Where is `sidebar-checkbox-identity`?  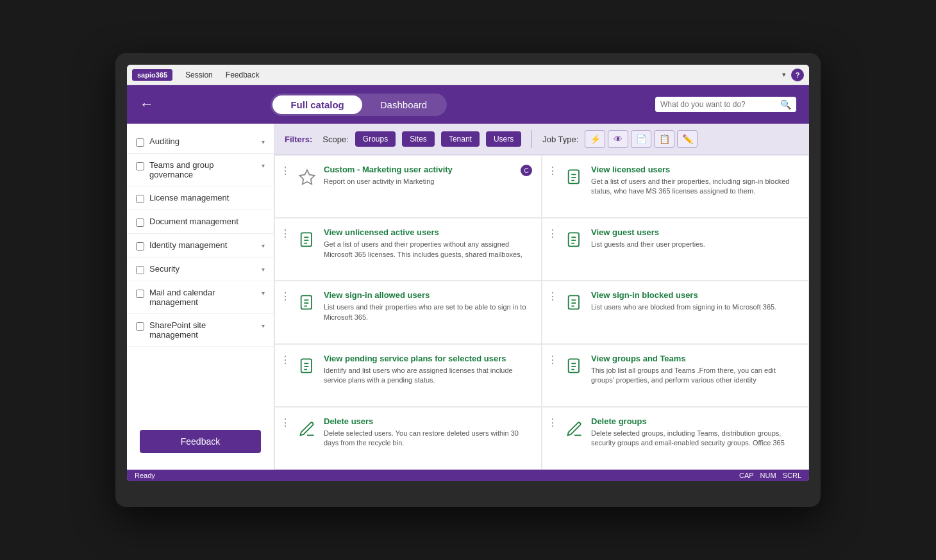
sidebar-checkbox-identity is located at coordinates (140, 246).